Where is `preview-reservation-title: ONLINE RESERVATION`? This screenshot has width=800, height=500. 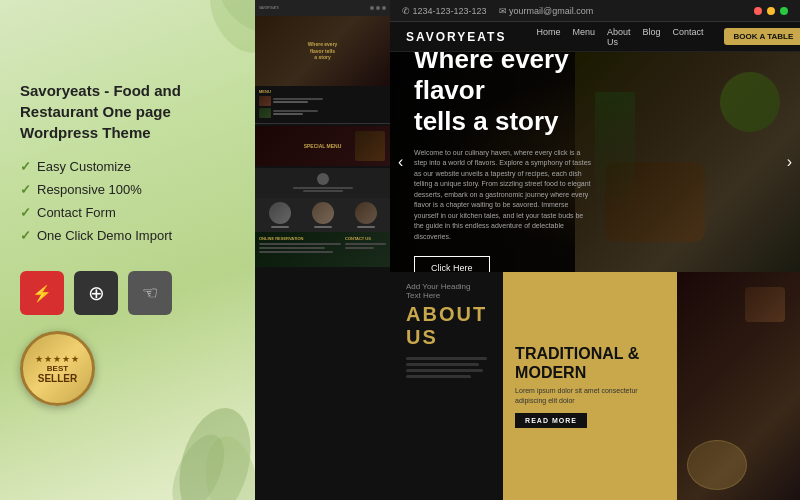
preview-reservation-title: ONLINE RESERVATION is located at coordinates (300, 238).